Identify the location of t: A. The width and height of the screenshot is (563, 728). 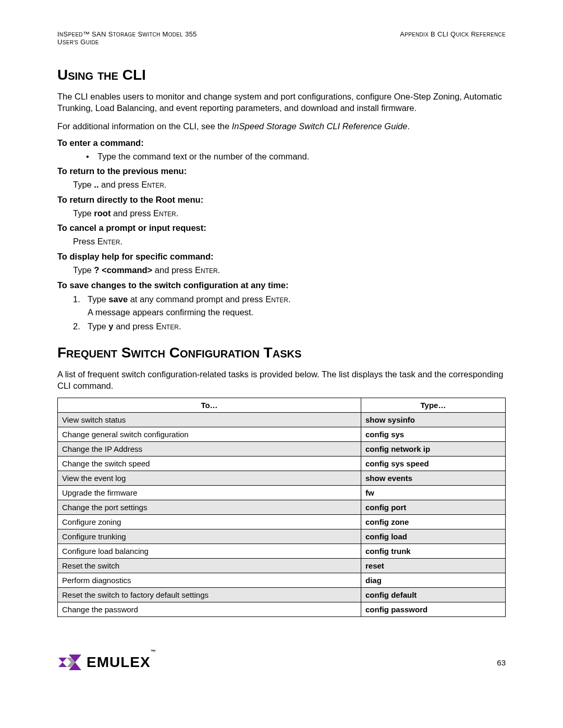
(402, 34).